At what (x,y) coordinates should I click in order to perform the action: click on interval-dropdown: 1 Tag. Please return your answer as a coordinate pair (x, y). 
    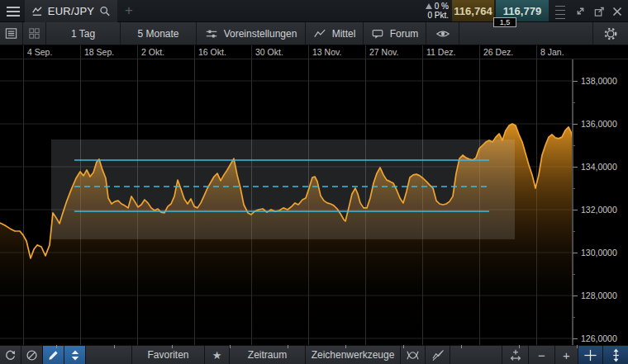
    Looking at the image, I should click on (83, 33).